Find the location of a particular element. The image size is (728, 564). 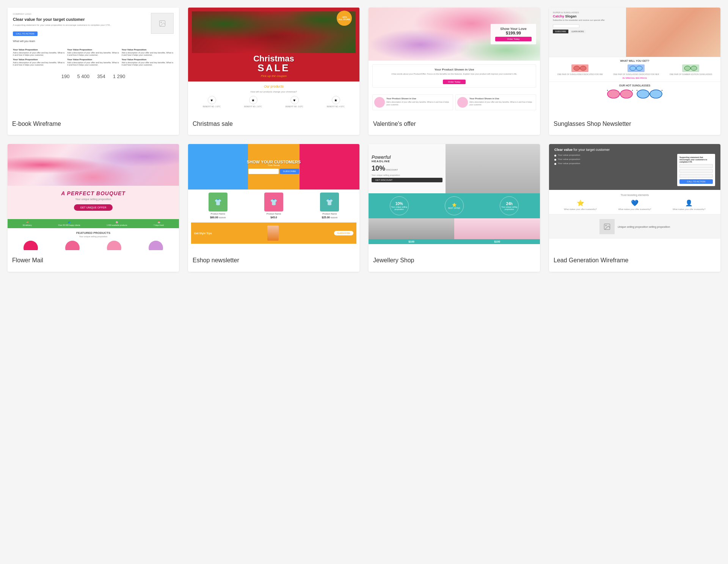

card-label-valentines: Valentine's offer is located at coordinates (454, 124).